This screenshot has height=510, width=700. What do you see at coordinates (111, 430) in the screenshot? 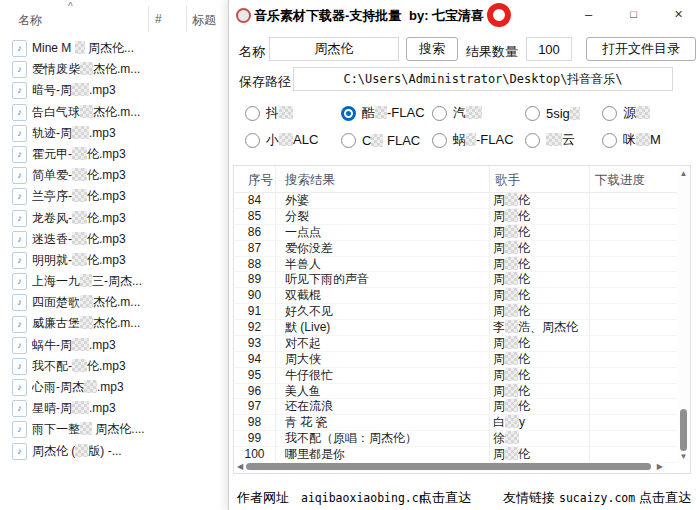
I see `file-item: ♪雨下一整 周杰伦....` at bounding box center [111, 430].